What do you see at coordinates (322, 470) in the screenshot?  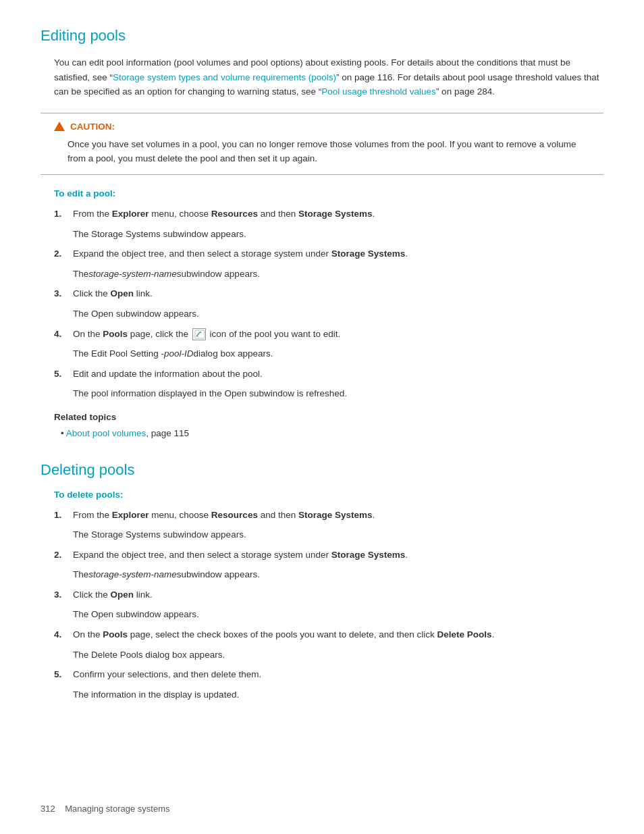 I see `deleting-pools-title: Deleting pools` at bounding box center [322, 470].